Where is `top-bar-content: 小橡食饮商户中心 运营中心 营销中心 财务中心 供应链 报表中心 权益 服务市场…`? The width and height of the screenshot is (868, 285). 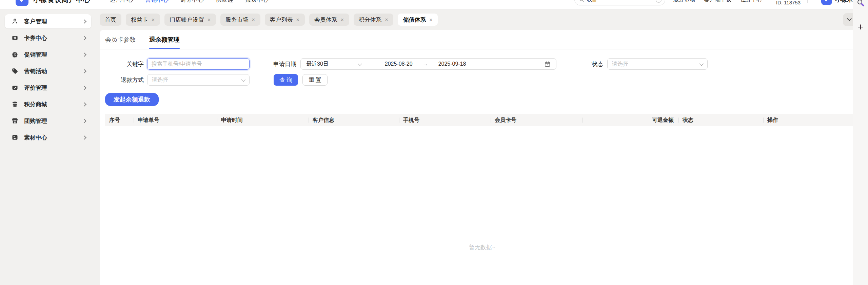 top-bar-content: 小橡食饮商户中心 运营中心 营销中心 财务中心 供应链 报表中心 权益 服务市场… is located at coordinates (427, 5).